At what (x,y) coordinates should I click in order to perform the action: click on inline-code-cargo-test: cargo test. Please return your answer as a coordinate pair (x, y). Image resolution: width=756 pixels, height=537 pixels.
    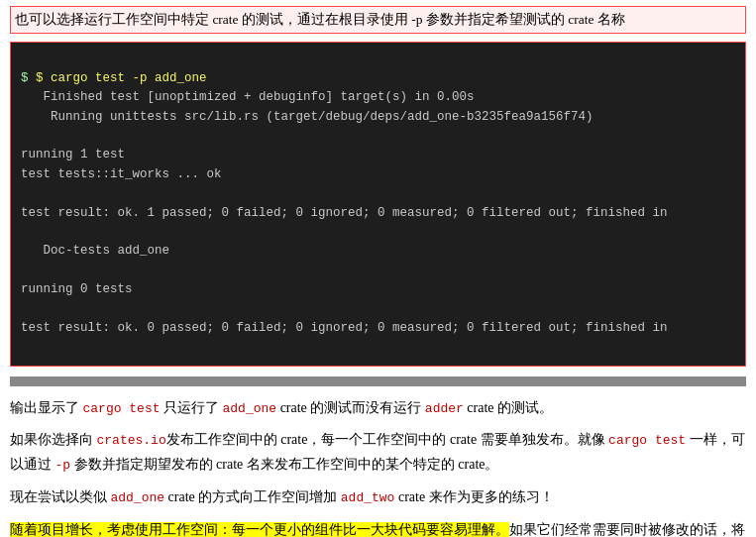
    Looking at the image, I should click on (122, 408).